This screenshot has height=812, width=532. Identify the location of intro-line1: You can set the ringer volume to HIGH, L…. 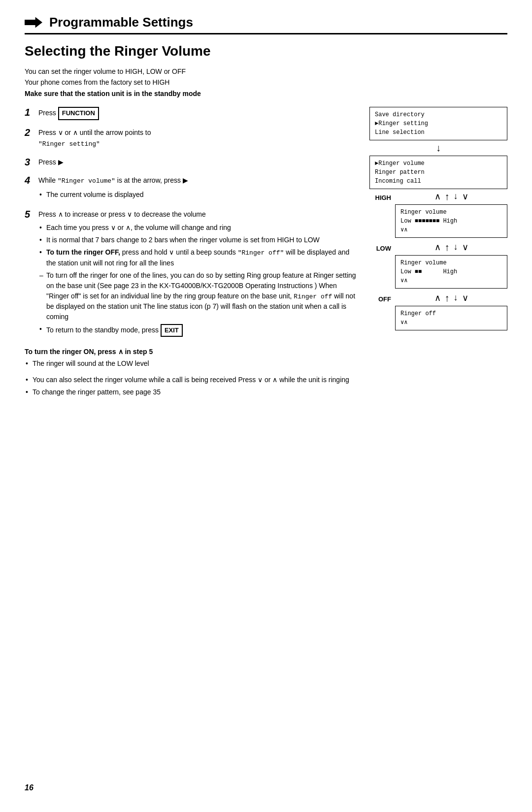
(266, 71).